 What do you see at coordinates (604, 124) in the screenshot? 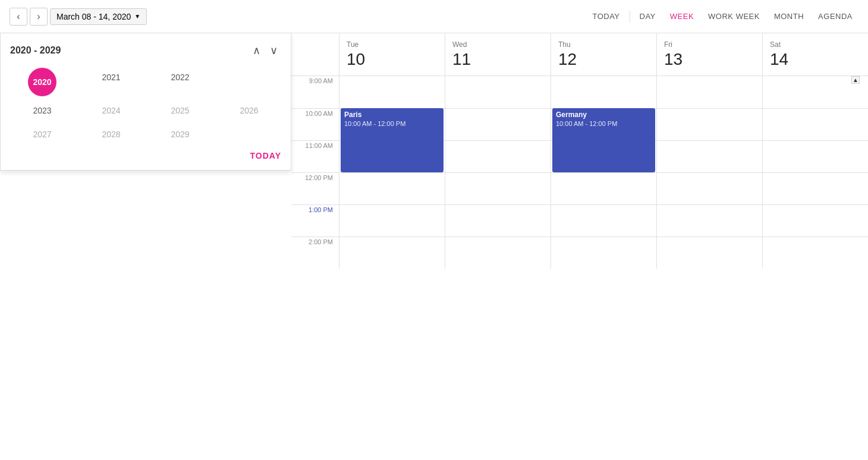
I see `event-germany-time: 10:00 AM - 12:00 PM` at bounding box center [604, 124].